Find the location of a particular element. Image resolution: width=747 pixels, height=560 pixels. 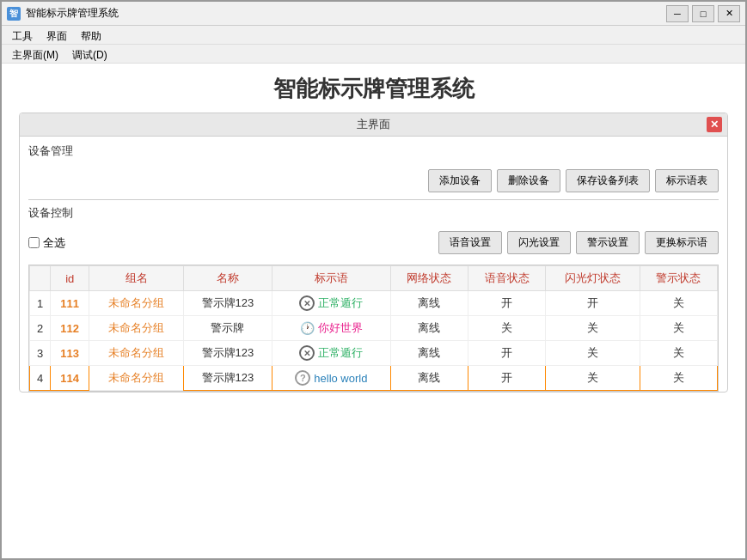

tab-close-button: ✕ is located at coordinates (714, 125).